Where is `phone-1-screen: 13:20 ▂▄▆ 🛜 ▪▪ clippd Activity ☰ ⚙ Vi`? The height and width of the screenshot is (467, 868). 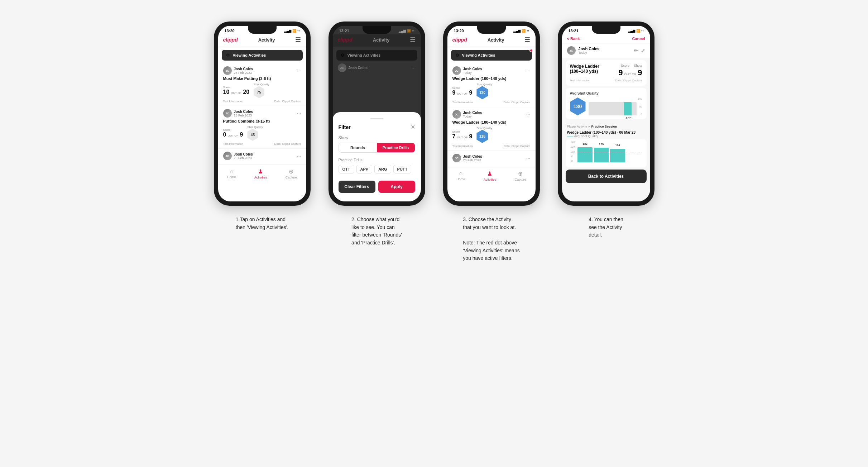 phone-1-screen: 13:20 ▂▄▆ 🛜 ▪▪ clippd Activity ☰ ⚙ Vi is located at coordinates (262, 114).